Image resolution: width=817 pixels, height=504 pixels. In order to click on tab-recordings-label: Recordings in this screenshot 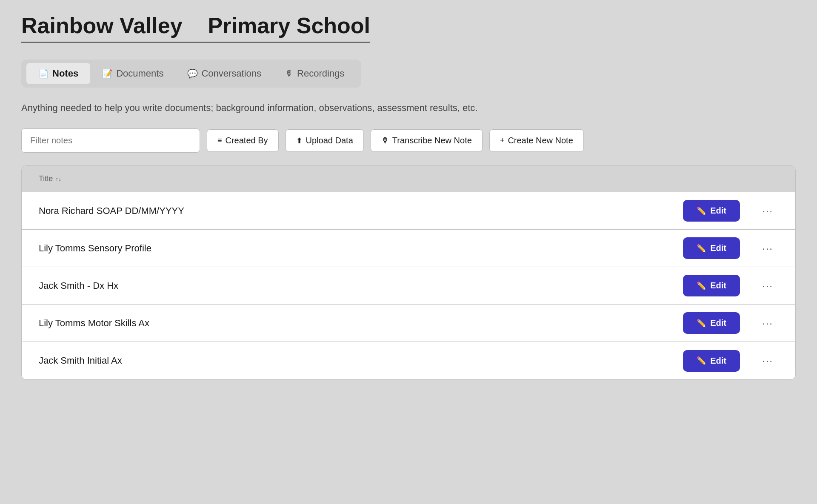, I will do `click(321, 74)`.